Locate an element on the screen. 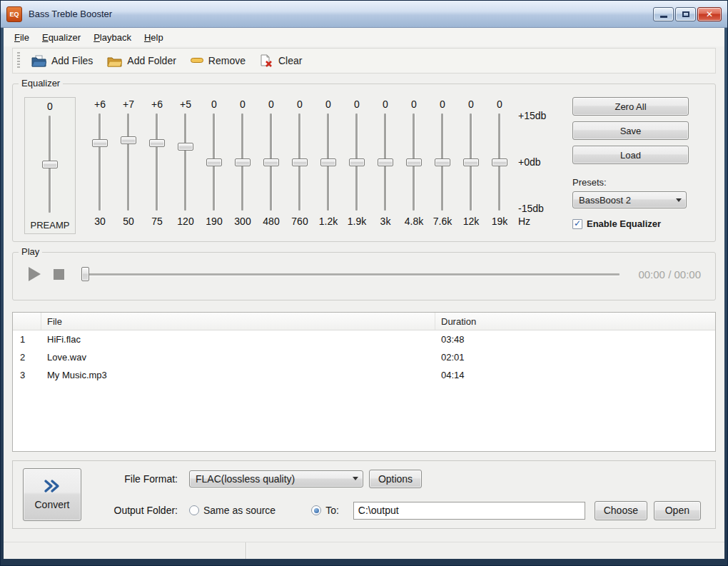 Image resolution: width=728 pixels, height=566 pixels. seek-slider is located at coordinates (350, 274).